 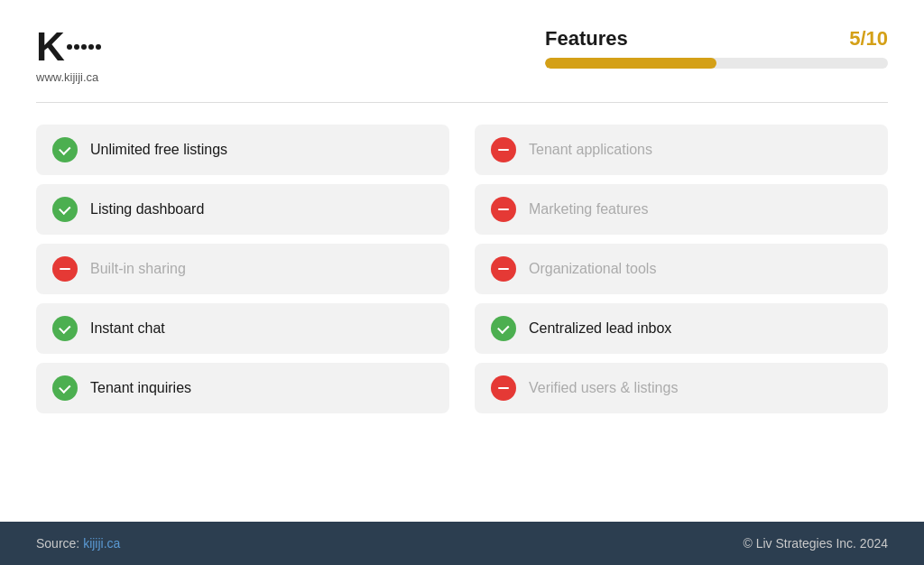 I want to click on score-area: Features 5/10, so click(x=716, y=48).